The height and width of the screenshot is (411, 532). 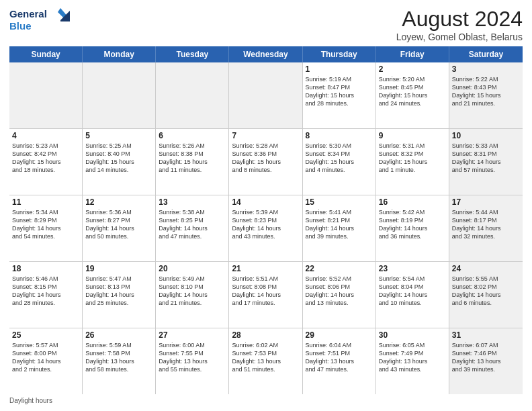 What do you see at coordinates (340, 95) in the screenshot?
I see `cal-cell-0-4: 1Sunrise: 5:19 AM Sunset: 8:47 PM Daylig…` at bounding box center [340, 95].